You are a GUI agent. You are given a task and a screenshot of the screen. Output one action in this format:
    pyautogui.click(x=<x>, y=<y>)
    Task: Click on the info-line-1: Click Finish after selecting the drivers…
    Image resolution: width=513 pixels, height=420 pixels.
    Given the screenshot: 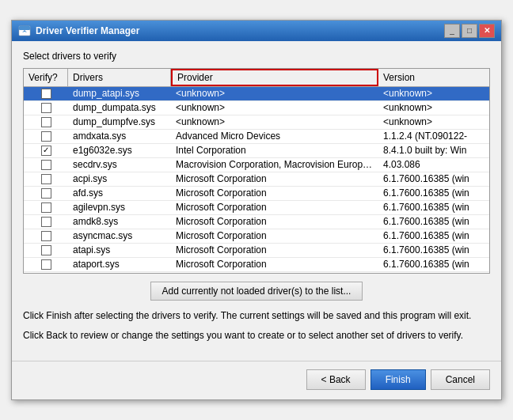 What is the action you would take?
    pyautogui.click(x=256, y=316)
    